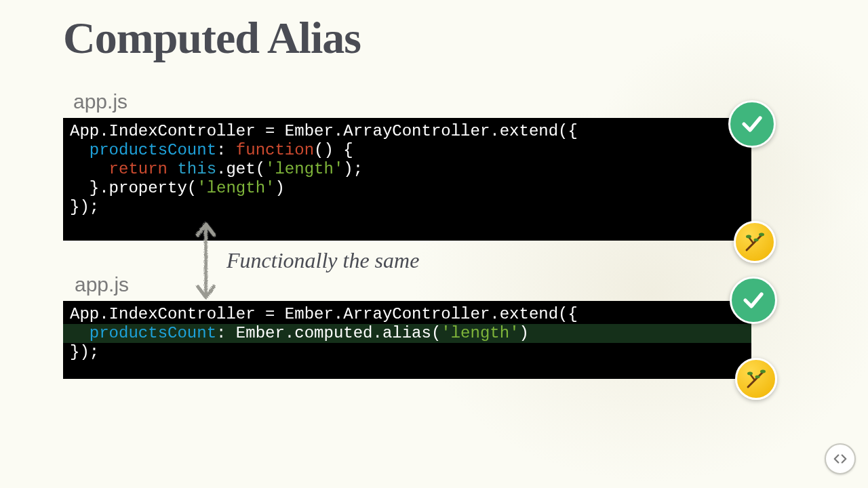 The height and width of the screenshot is (488, 868). I want to click on code-line: }.property('length'), so click(178, 188).